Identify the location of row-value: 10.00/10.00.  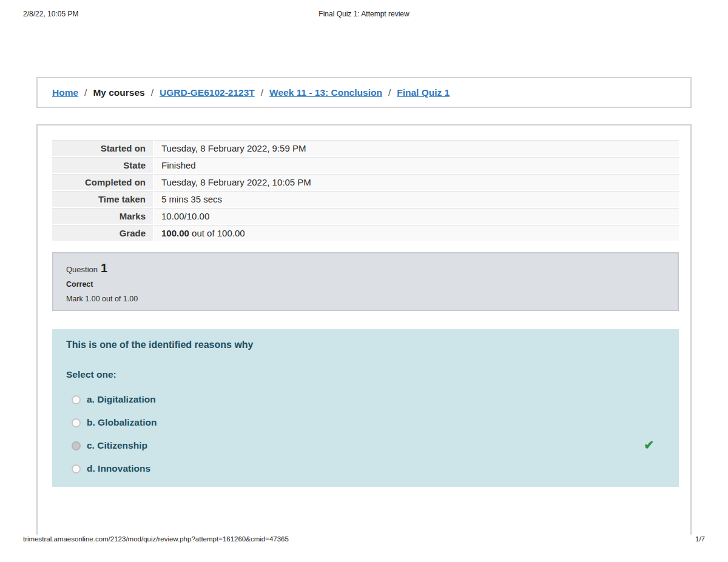
(416, 216).